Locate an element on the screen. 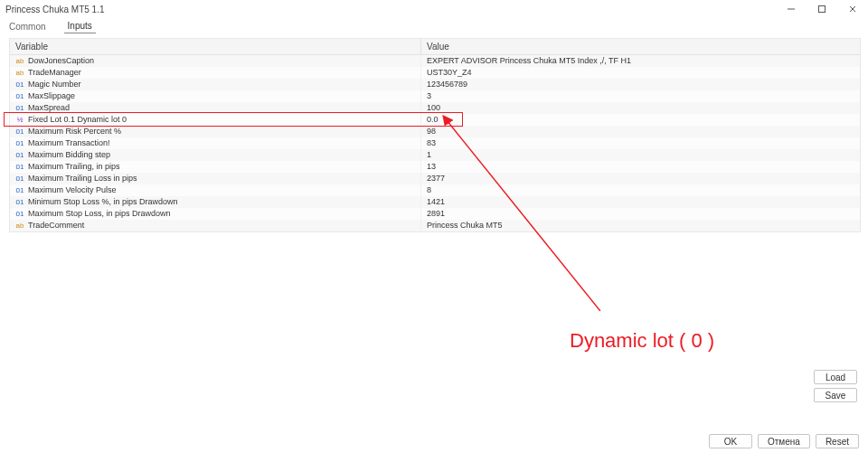  tab-inputs: Inputs is located at coordinates (80, 26).